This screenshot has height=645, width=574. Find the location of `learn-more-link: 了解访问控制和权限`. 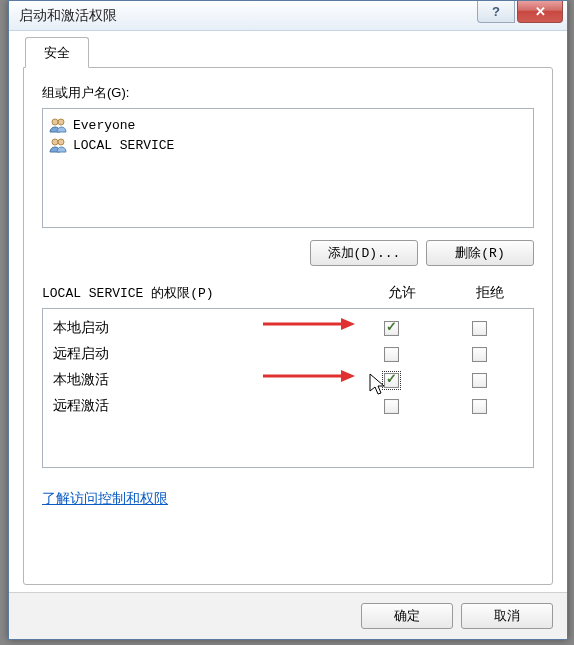

learn-more-link: 了解访问控制和权限 is located at coordinates (105, 499).